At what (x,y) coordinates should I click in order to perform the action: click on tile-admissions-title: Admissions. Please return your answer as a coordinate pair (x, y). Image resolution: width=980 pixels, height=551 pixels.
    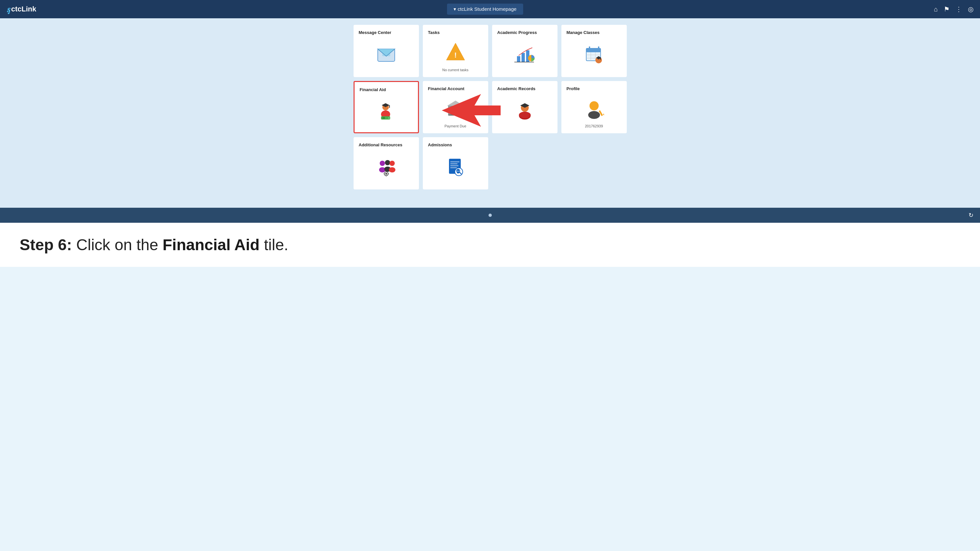
    Looking at the image, I should click on (440, 144).